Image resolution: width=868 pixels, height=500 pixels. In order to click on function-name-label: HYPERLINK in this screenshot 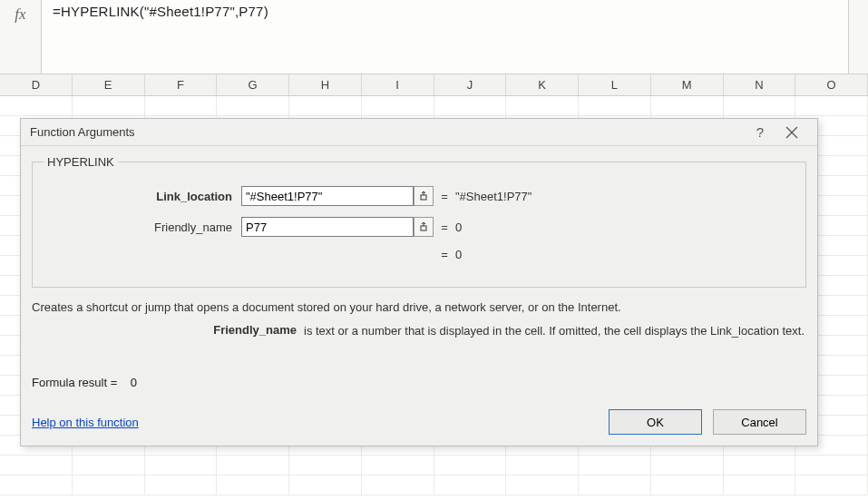, I will do `click(81, 162)`.